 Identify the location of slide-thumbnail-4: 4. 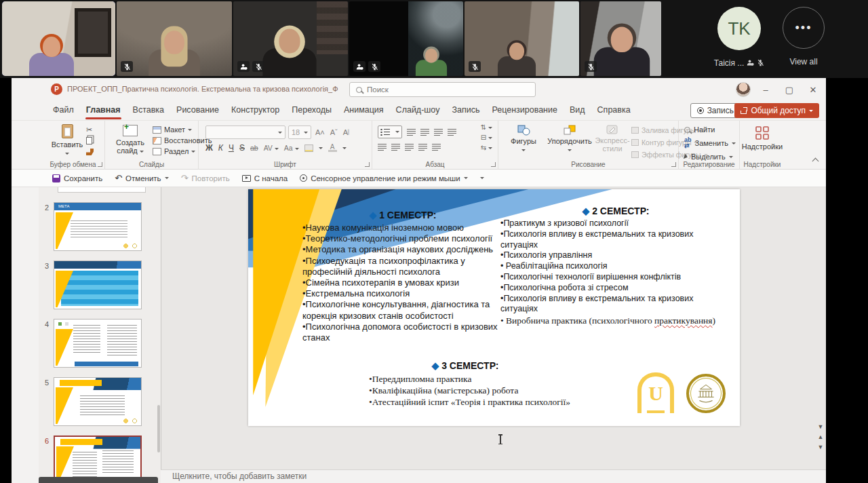
(100, 343).